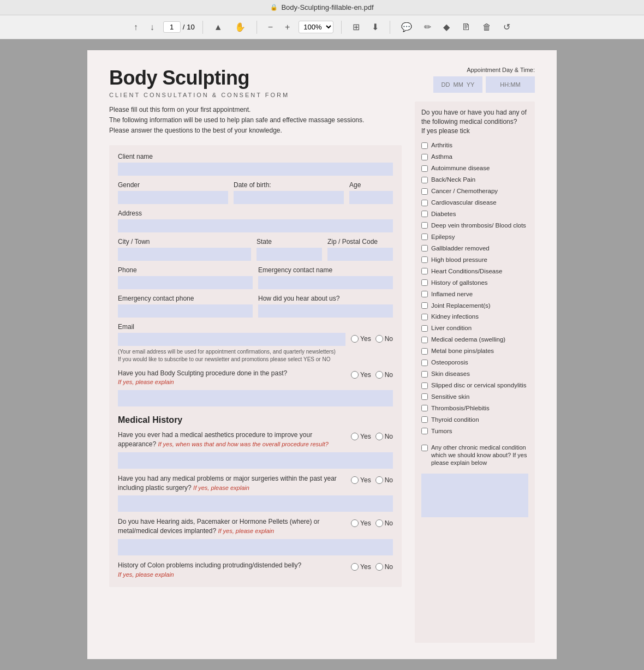 The height and width of the screenshot is (670, 644). Describe the element at coordinates (425, 146) in the screenshot. I see `arthritis-checkbox` at that location.